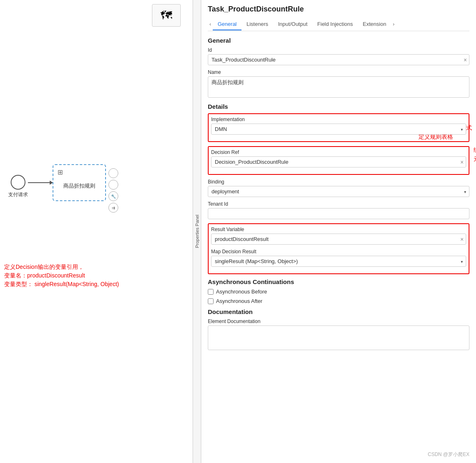  I want to click on implementation-label: Implementation, so click(338, 119).